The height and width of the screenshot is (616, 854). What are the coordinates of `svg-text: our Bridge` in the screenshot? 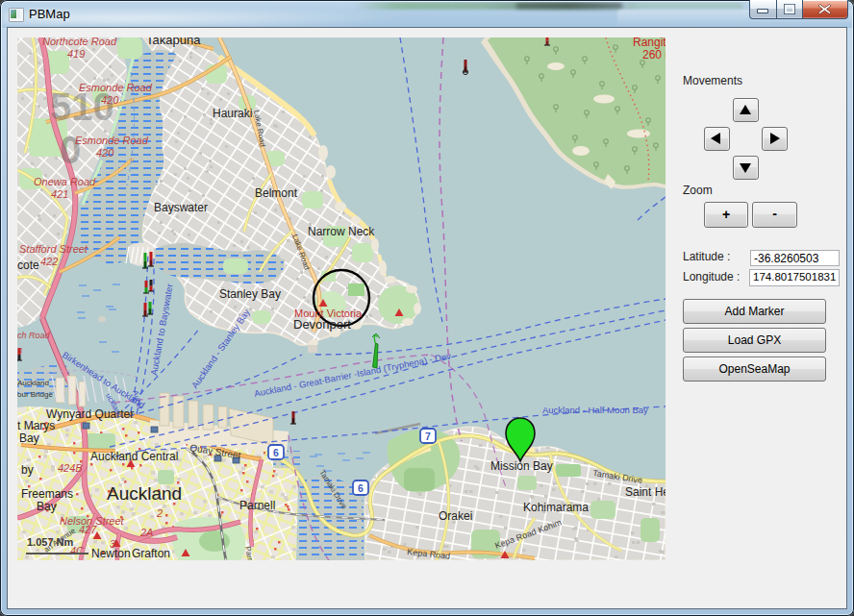 It's located at (35, 394).